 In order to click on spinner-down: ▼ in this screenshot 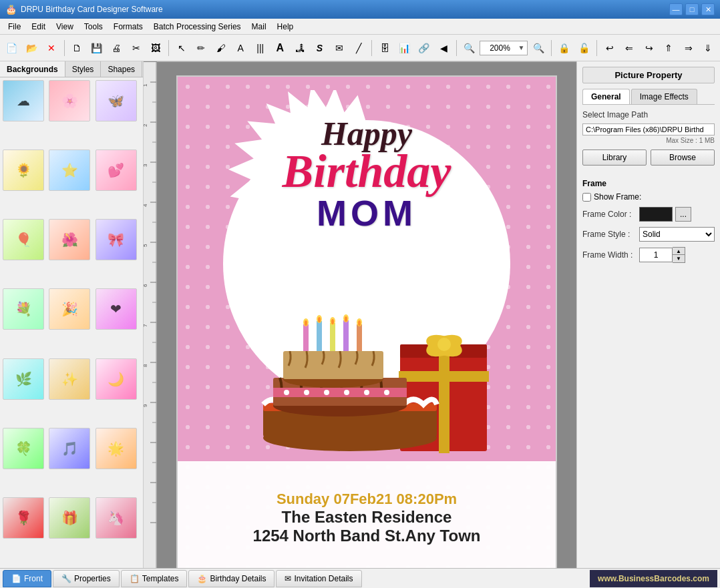, I will do `click(679, 259)`.